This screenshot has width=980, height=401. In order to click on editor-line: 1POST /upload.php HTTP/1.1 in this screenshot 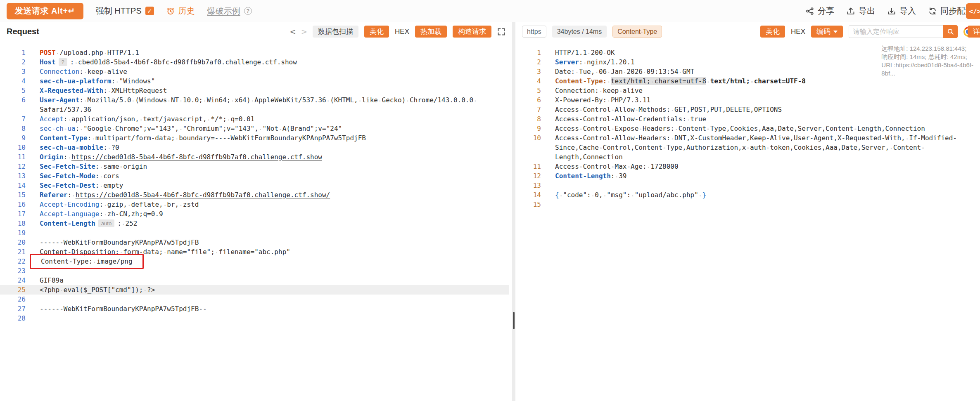, I will do `click(254, 53)`.